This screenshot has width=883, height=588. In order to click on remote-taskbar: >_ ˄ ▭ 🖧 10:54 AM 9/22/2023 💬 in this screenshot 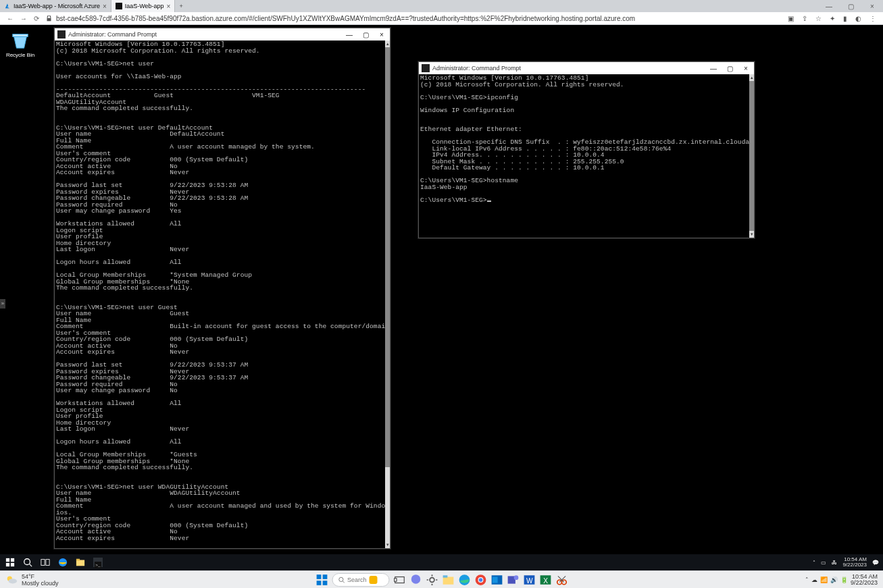, I will do `click(442, 562)`.